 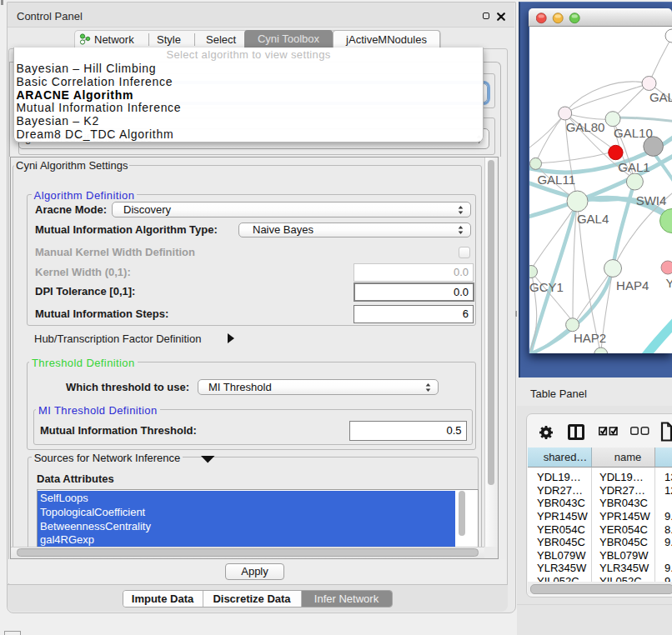 What do you see at coordinates (660, 97) in the screenshot?
I see `svg-text: GAL7` at bounding box center [660, 97].